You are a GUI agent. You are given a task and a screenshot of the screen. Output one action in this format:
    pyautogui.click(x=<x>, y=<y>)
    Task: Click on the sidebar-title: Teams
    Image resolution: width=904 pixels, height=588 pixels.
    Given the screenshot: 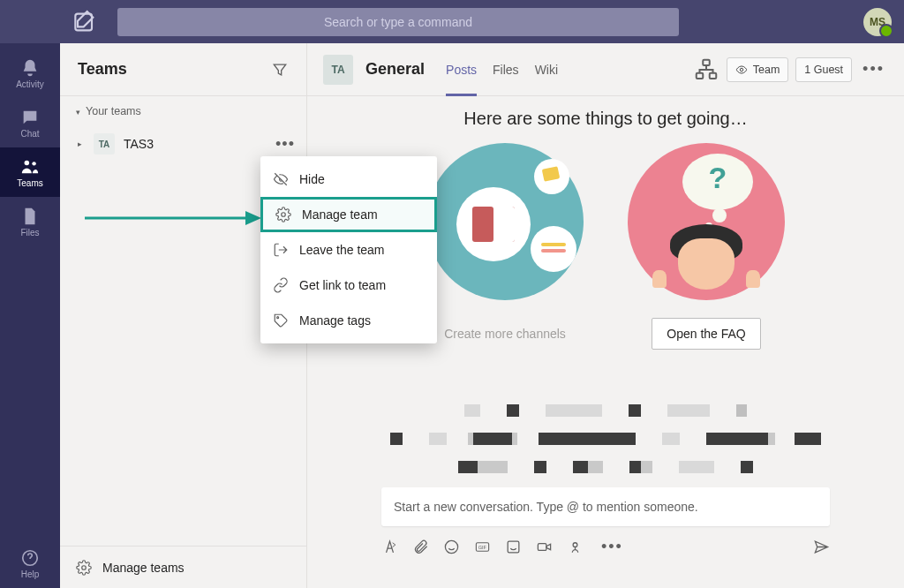 What is the action you would take?
    pyautogui.click(x=175, y=69)
    